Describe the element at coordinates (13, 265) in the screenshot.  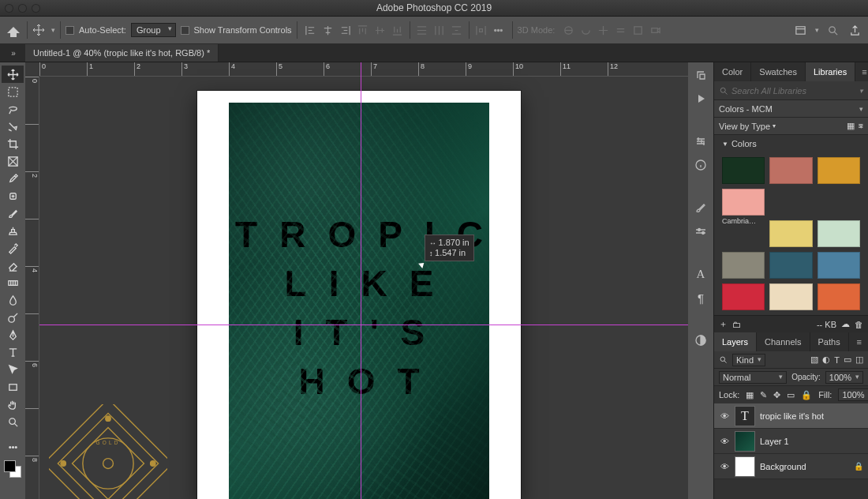
I see `eraser-tool` at that location.